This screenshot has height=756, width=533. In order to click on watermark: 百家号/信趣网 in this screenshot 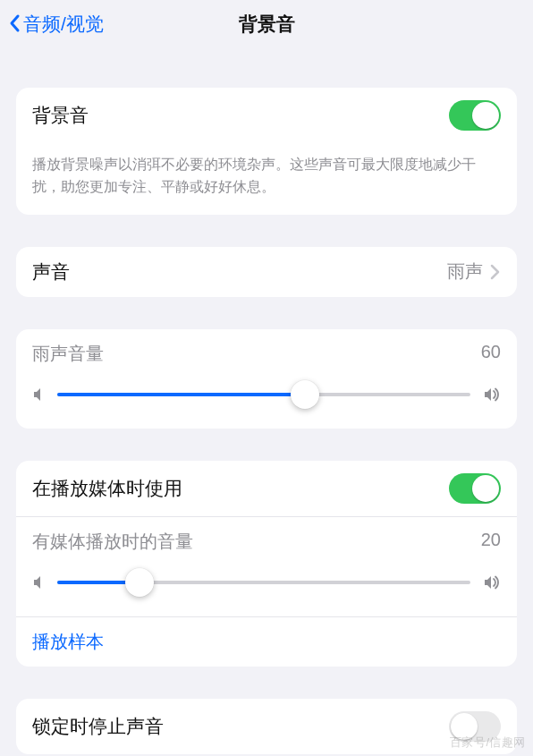, I will do `click(488, 743)`.